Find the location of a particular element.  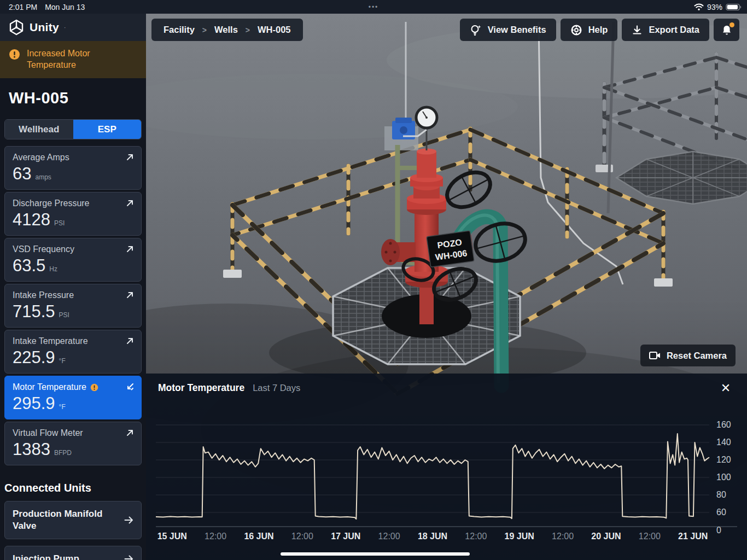

alert-text: Increased Motor Temperature is located at coordinates (76, 59).